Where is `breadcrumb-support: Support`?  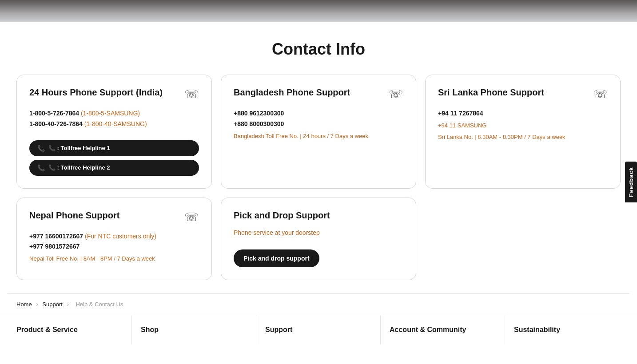
breadcrumb-support: Support is located at coordinates (52, 305).